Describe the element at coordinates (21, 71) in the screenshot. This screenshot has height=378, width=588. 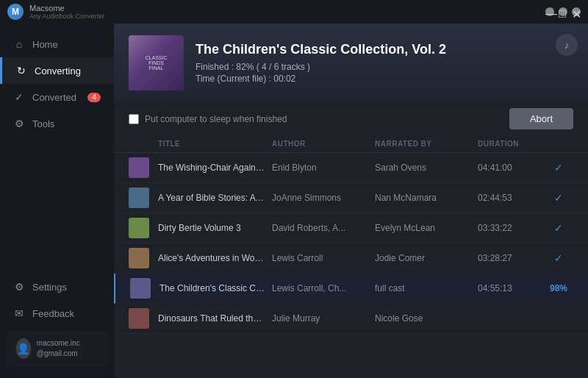
I see `converting-icon: ↻` at that location.